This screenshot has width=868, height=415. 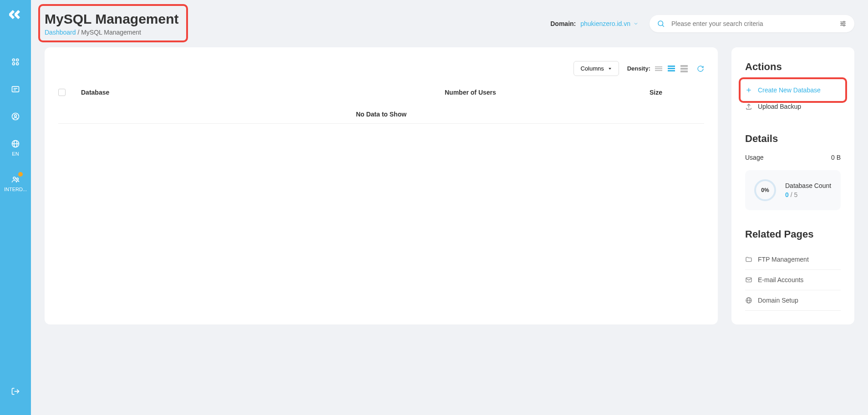 I want to click on side-panel: Actions Create New Database Upload Backu…, so click(x=793, y=186).